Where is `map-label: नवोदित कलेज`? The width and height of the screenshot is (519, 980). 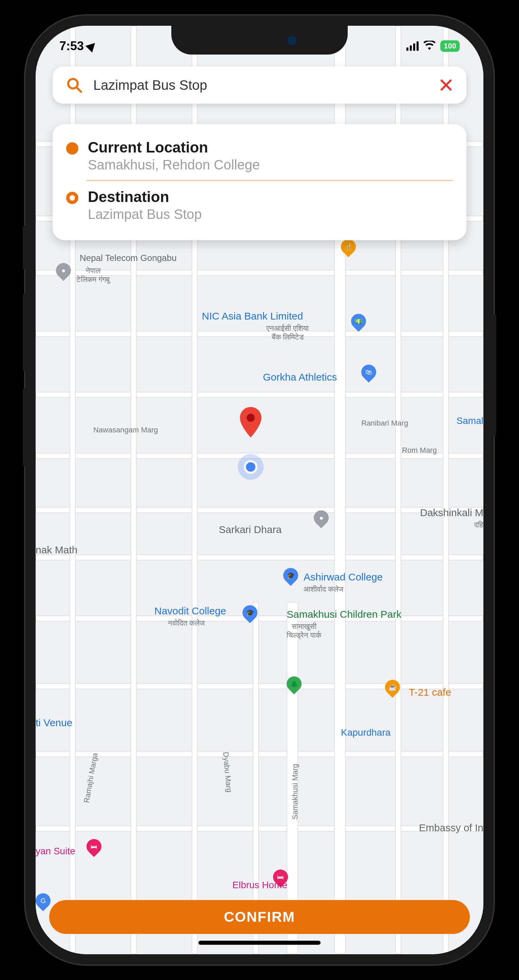
map-label: नवोदित कलेज is located at coordinates (186, 623).